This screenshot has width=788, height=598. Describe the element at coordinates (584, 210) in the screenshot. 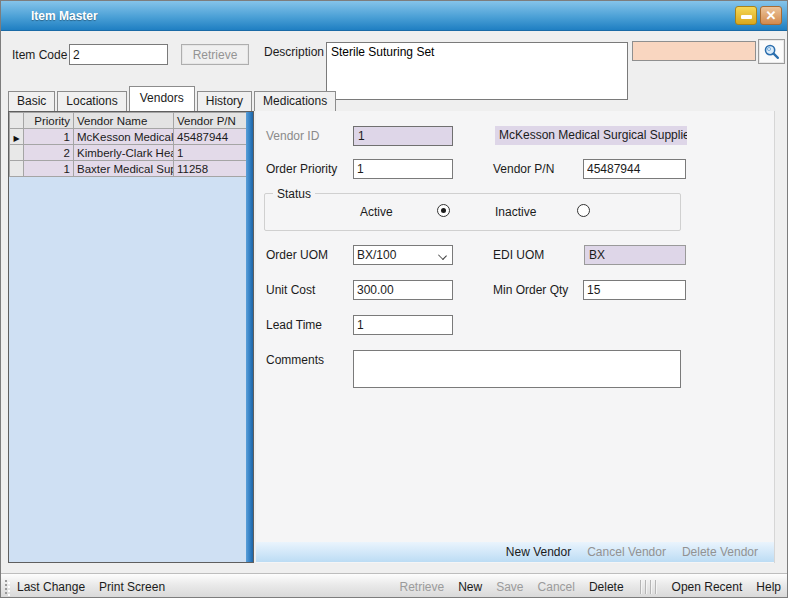

I see `inactive-radio` at that location.